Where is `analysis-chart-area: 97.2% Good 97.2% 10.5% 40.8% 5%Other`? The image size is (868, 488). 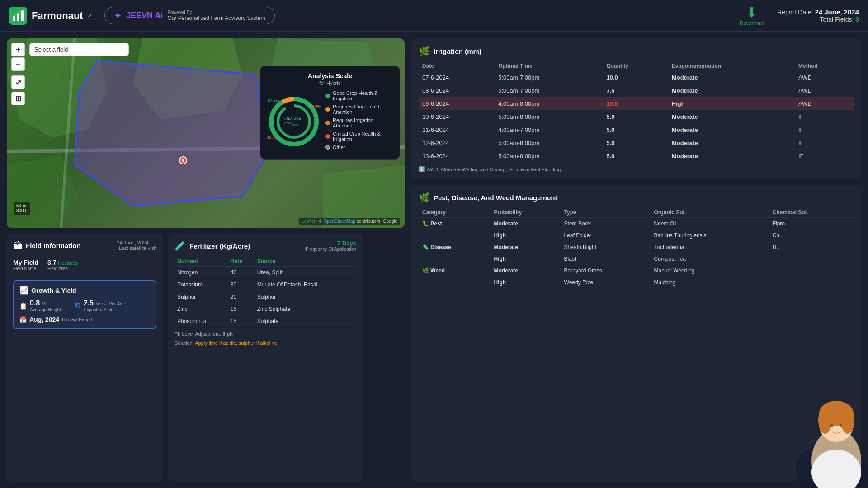
analysis-chart-area: 97.2% Good 97.2% 10.5% 40.8% 5%Other is located at coordinates (330, 122).